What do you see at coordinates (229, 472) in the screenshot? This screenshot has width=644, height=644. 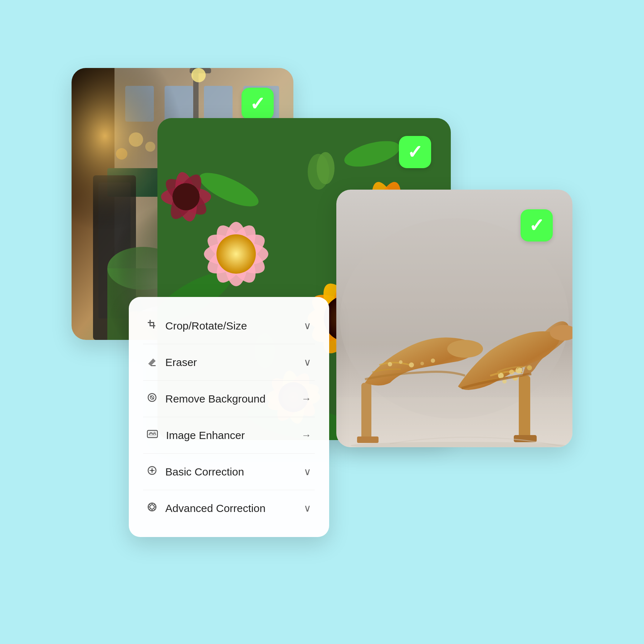 I see `menu-item-basic-correction: Basic Correction ∨` at bounding box center [229, 472].